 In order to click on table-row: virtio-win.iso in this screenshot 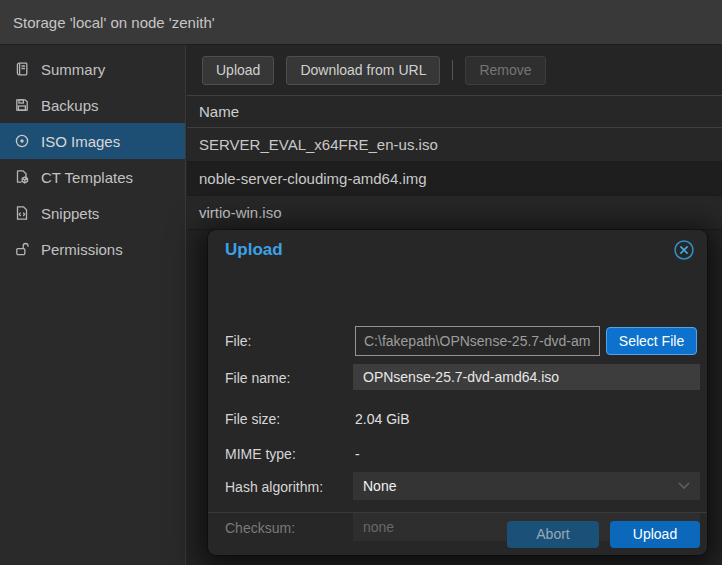, I will do `click(454, 213)`.